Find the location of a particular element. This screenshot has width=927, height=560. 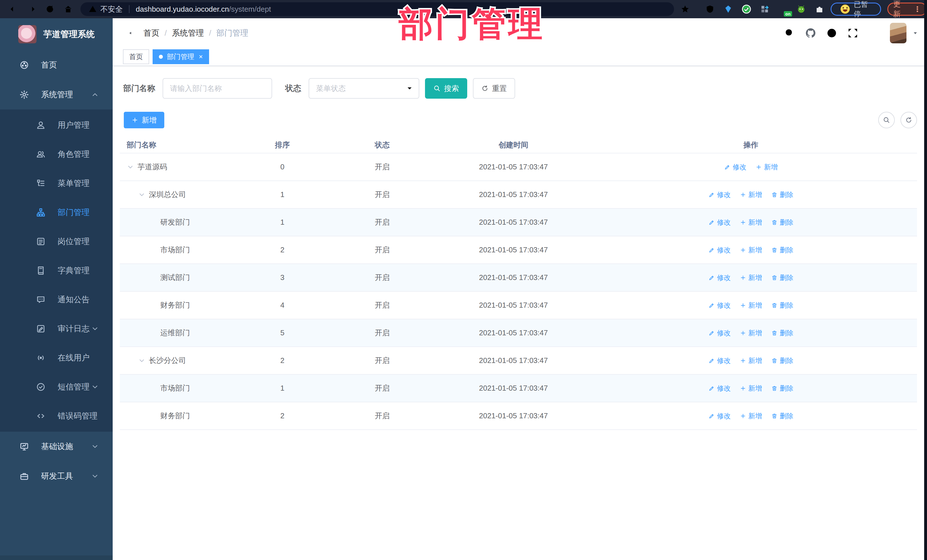

proxy-extension-icon: on is located at coordinates (779, 9).